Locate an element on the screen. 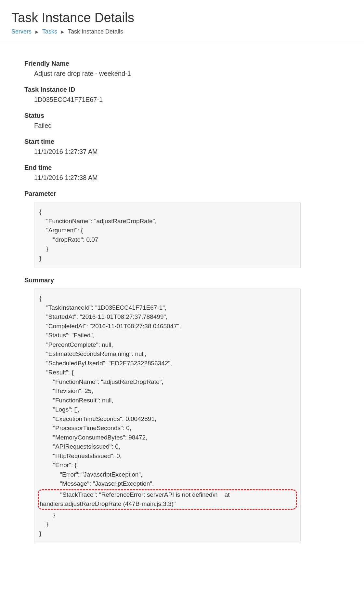 This screenshot has width=364, height=608. summary-post: } } } is located at coordinates (47, 524).